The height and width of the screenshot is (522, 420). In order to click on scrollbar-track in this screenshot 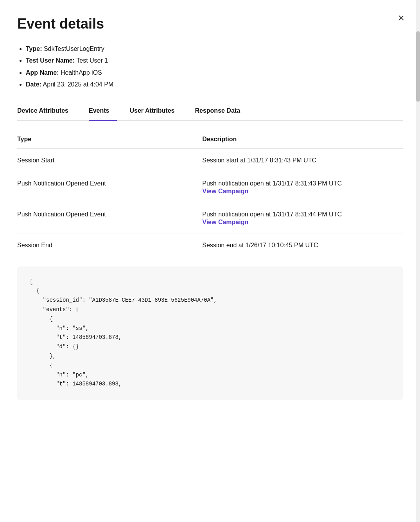, I will do `click(418, 261)`.